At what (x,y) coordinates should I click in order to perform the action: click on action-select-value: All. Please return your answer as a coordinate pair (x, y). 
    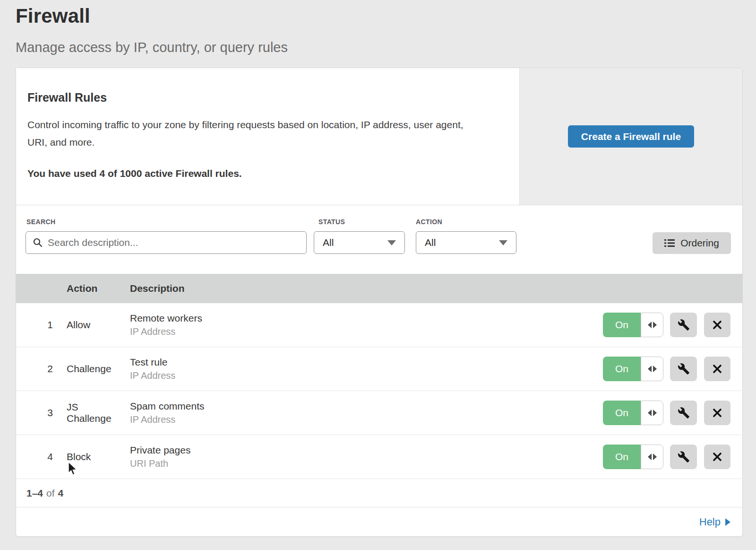
    Looking at the image, I should click on (430, 243).